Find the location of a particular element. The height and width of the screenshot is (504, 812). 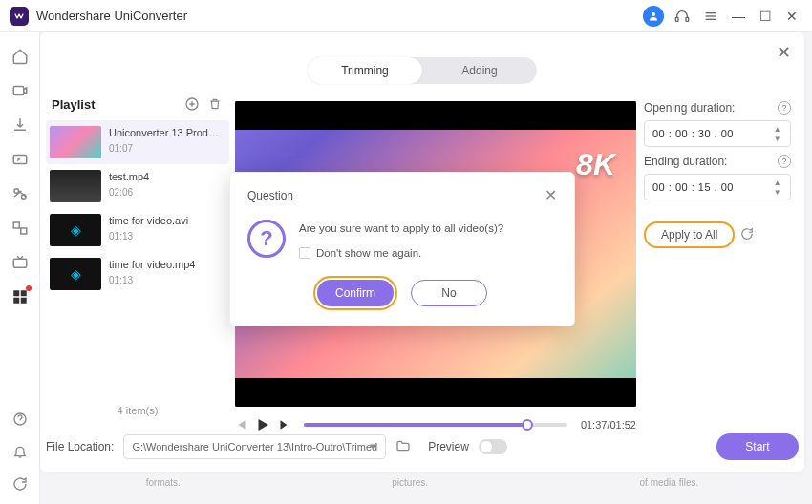

seek-bar is located at coordinates (436, 425).